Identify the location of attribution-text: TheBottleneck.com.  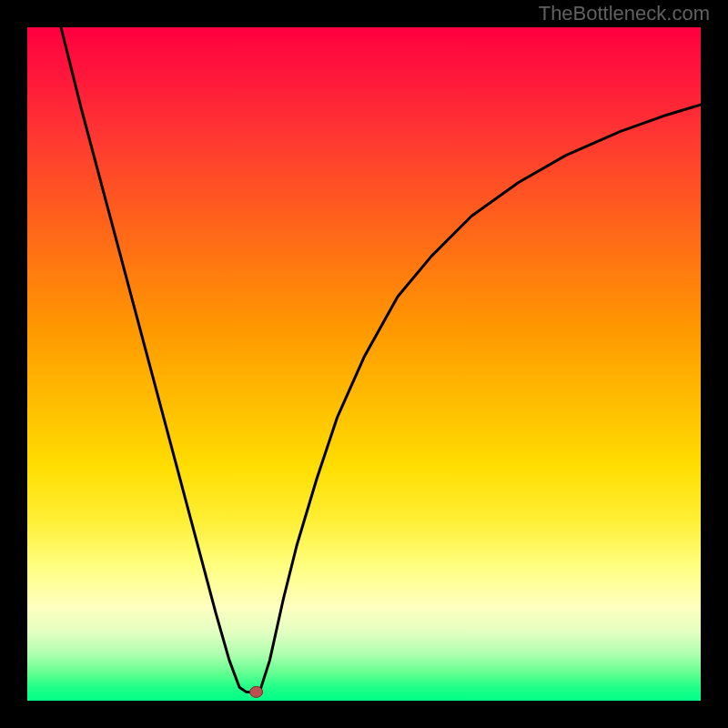
(624, 14).